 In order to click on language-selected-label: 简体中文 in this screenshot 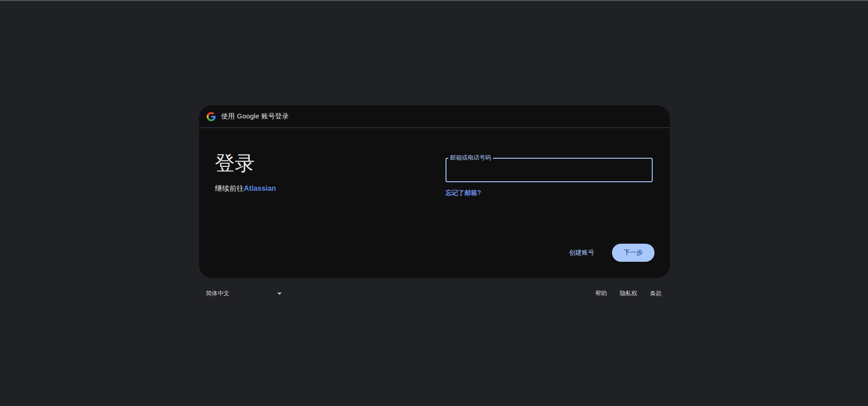, I will do `click(218, 293)`.